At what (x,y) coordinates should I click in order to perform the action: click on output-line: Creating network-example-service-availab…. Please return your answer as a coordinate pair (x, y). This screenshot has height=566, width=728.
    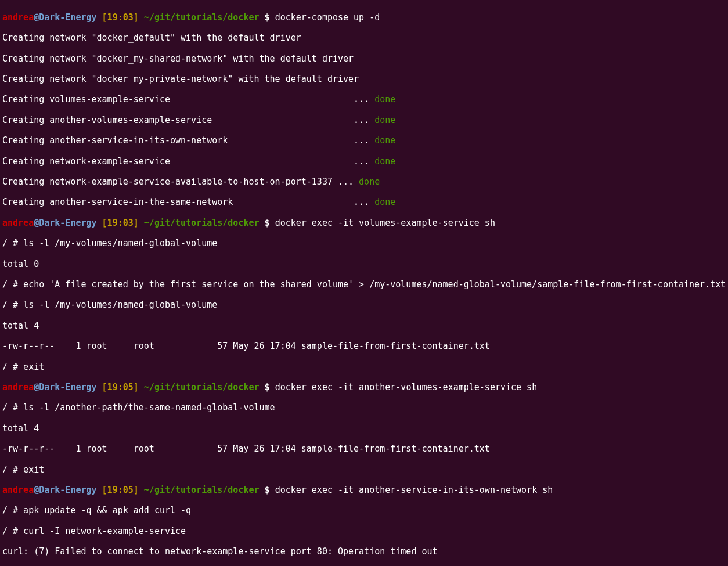
    Looking at the image, I should click on (364, 182).